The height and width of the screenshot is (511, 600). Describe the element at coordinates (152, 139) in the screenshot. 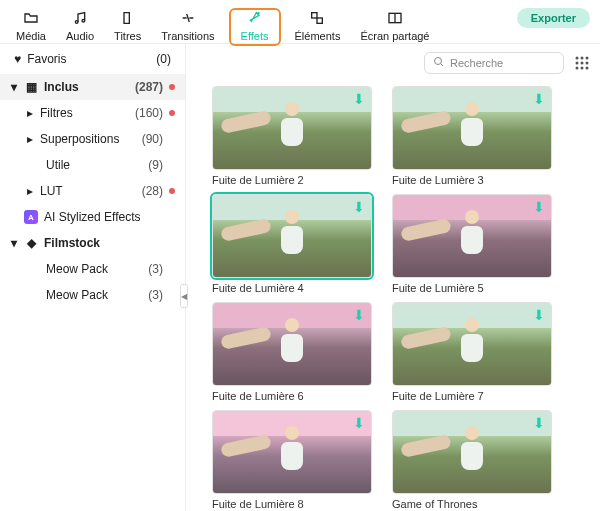

I see `sidebar-item-count: (90)` at that location.